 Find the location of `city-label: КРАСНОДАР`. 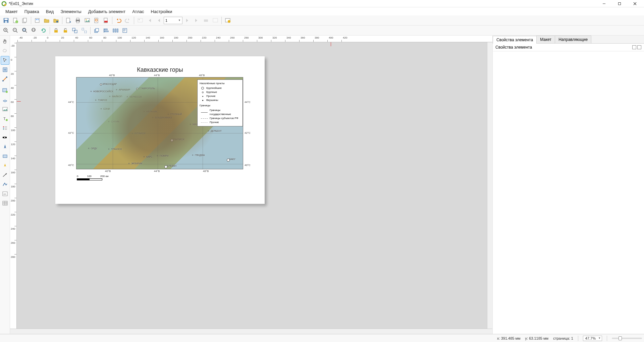

city-label: КРАСНОДАР is located at coordinates (110, 84).